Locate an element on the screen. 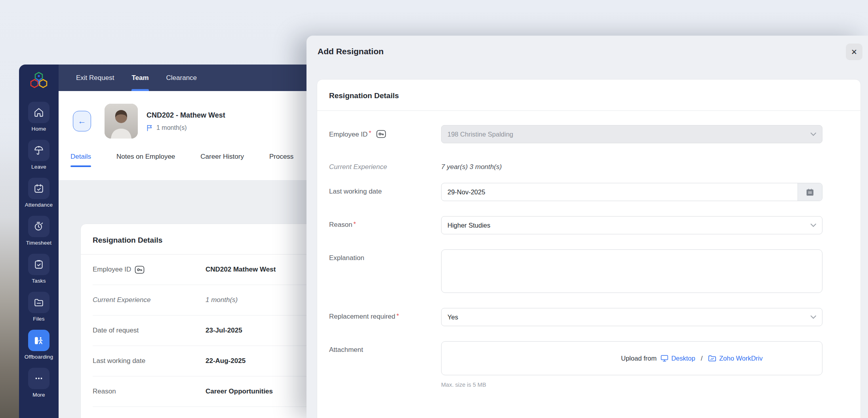  calendar-icon is located at coordinates (810, 192).